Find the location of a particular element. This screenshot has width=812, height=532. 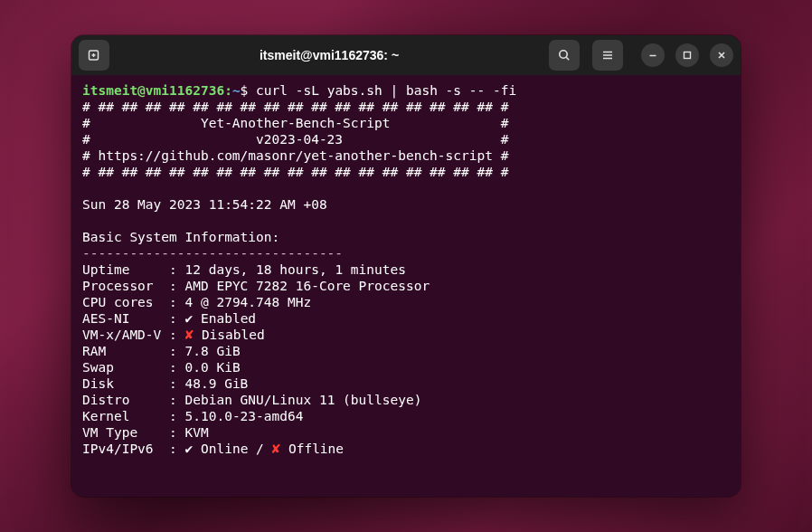

section-title: Basic System Information: is located at coordinates (181, 237).